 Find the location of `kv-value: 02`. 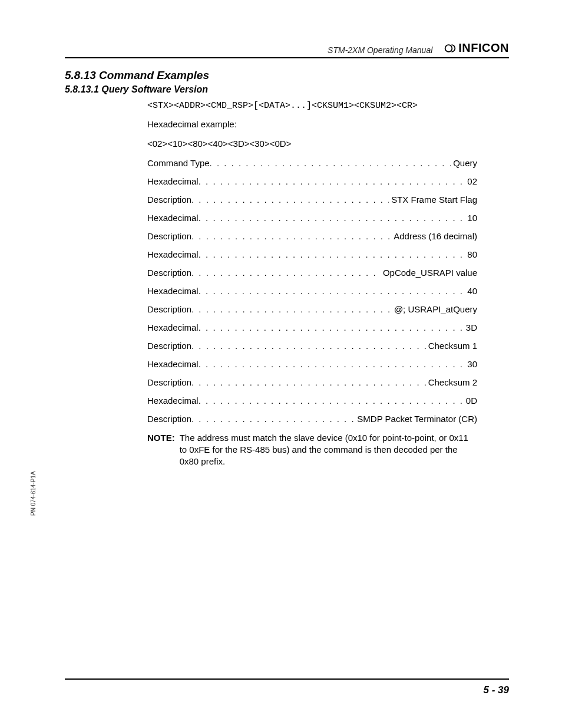

kv-value: 02 is located at coordinates (471, 182).